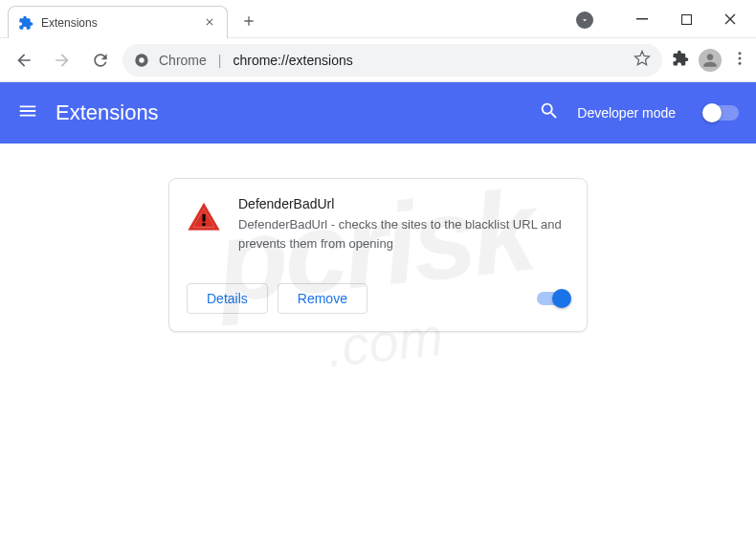 The width and height of the screenshot is (756, 553). What do you see at coordinates (404, 204) in the screenshot?
I see `extension-name: DefenderBadUrl` at bounding box center [404, 204].